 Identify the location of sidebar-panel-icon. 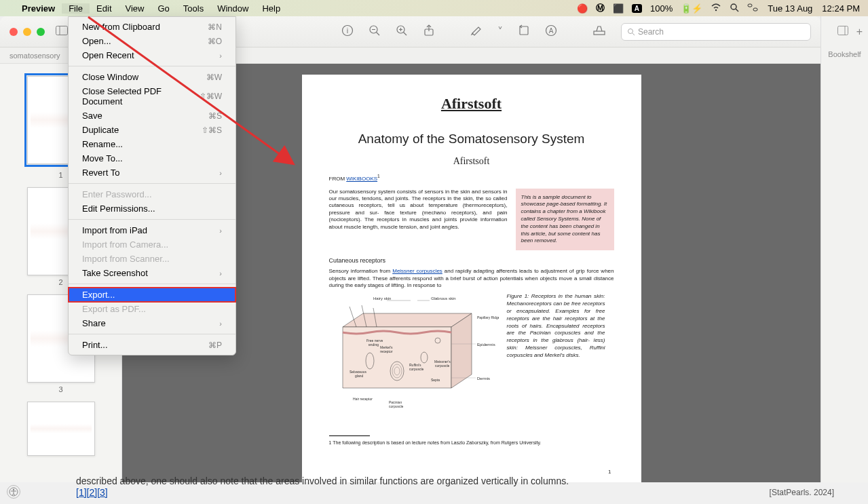
(843, 32).